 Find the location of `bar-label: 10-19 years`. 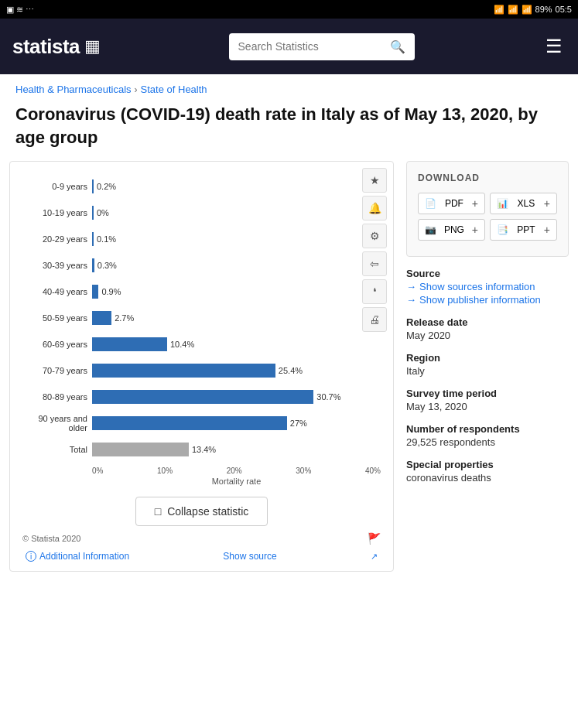

bar-label: 10-19 years is located at coordinates (57, 213).